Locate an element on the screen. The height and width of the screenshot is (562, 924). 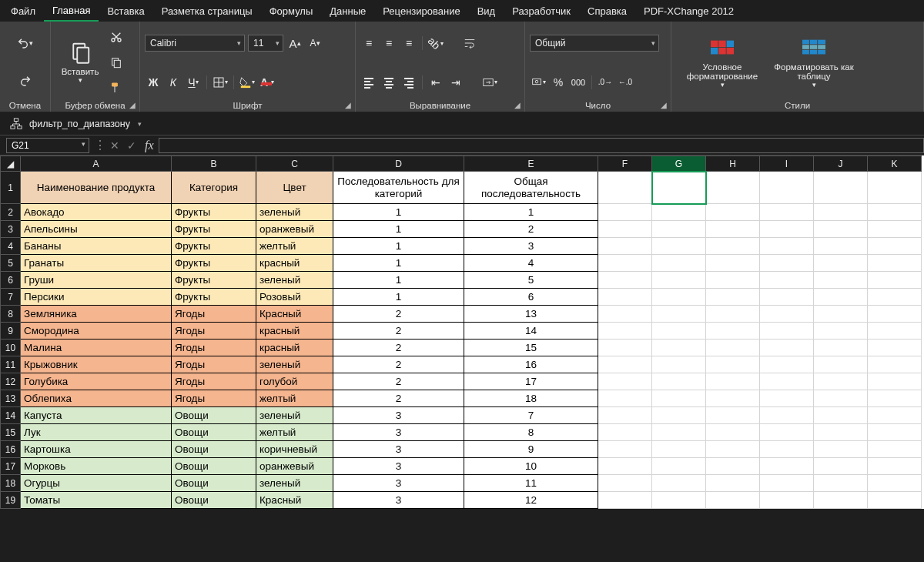
cell-13-F is located at coordinates (625, 399).